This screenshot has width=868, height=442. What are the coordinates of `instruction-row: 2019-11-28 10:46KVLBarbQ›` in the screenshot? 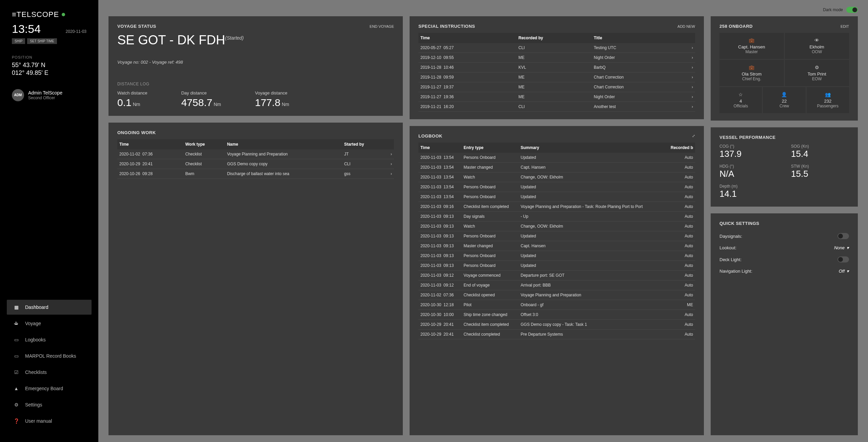 It's located at (557, 68).